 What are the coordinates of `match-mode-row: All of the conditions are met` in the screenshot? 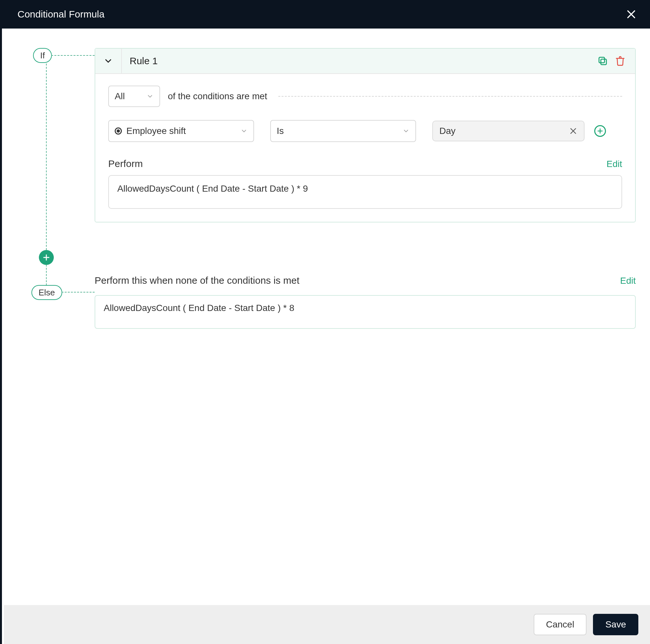 It's located at (365, 96).